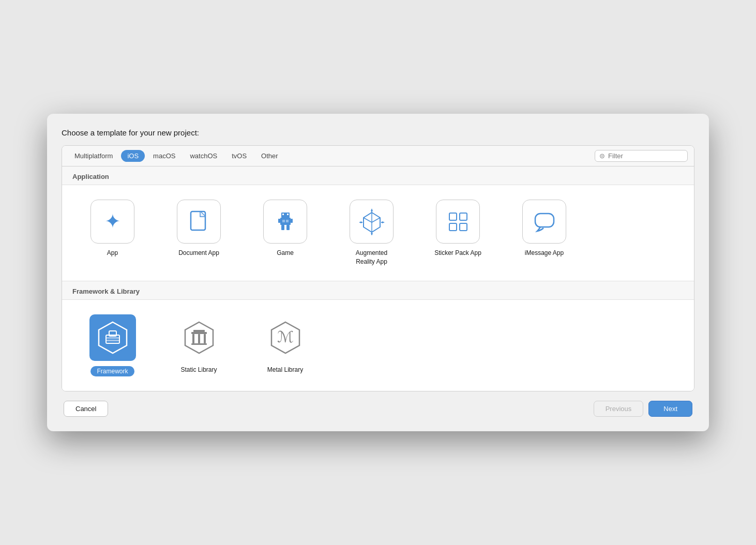  Describe the element at coordinates (378, 176) in the screenshot. I see `application-section-header: Application` at that location.